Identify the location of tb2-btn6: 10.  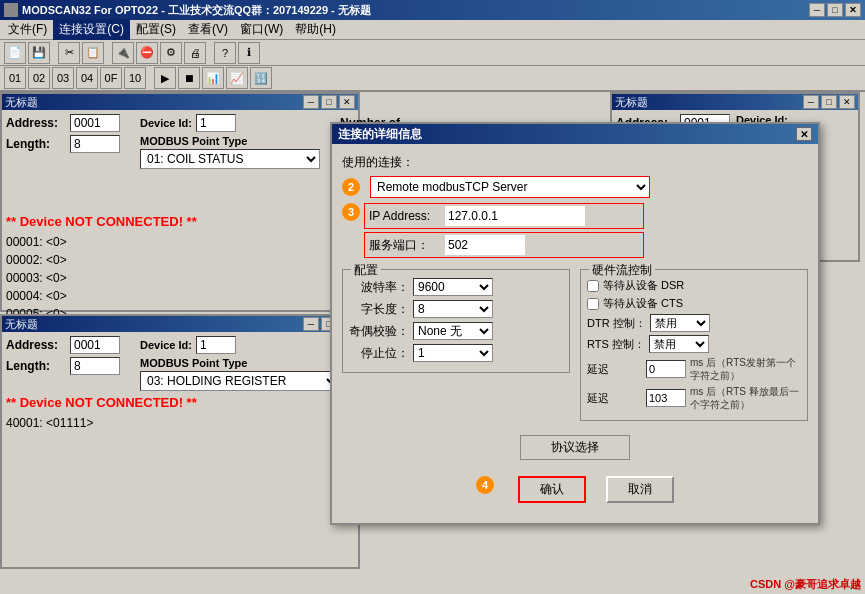
(135, 78).